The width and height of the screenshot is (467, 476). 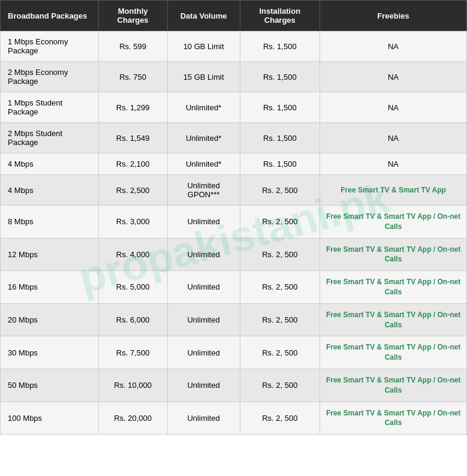 What do you see at coordinates (50, 77) in the screenshot?
I see `cell-package: 2 Mbps Economy Package` at bounding box center [50, 77].